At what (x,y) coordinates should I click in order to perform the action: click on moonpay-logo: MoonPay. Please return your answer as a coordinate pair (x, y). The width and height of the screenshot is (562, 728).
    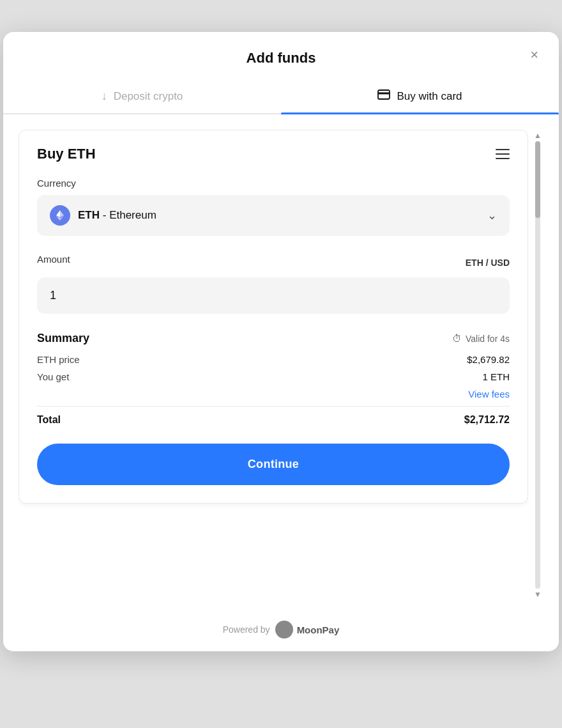
    Looking at the image, I should click on (308, 630).